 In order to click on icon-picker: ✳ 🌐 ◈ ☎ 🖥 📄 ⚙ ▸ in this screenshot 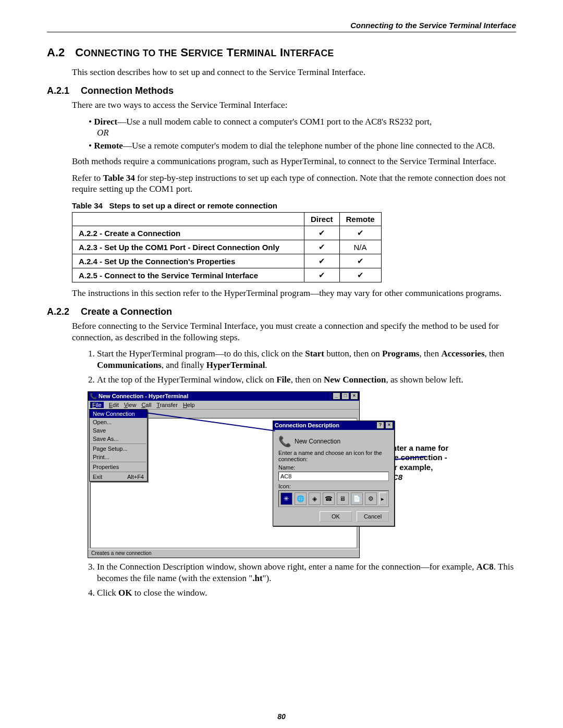, I will do `click(334, 499)`.